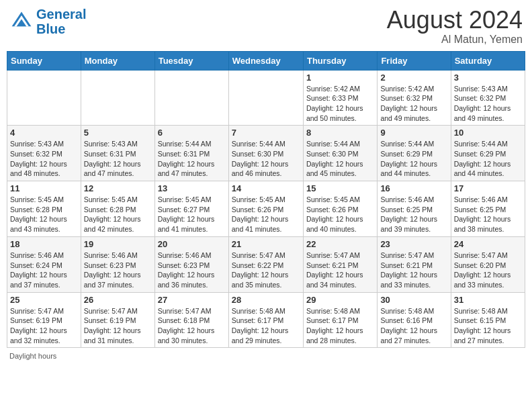 This screenshot has height=411, width=532. What do you see at coordinates (488, 153) in the screenshot?
I see `day-cell: 10Sunrise: 5:44 AMSunset: 6:29 PMDayligh…` at bounding box center [488, 153].